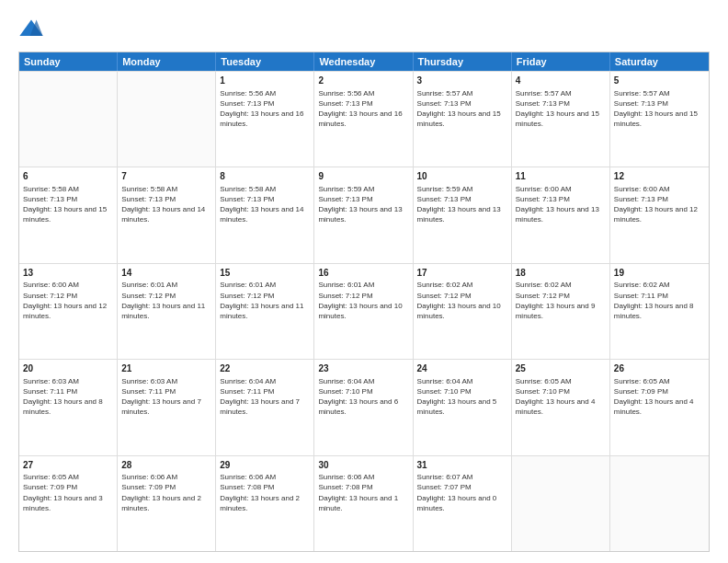 The height and width of the screenshot is (563, 728). Describe the element at coordinates (462, 273) in the screenshot. I see `day-number: 17` at that location.